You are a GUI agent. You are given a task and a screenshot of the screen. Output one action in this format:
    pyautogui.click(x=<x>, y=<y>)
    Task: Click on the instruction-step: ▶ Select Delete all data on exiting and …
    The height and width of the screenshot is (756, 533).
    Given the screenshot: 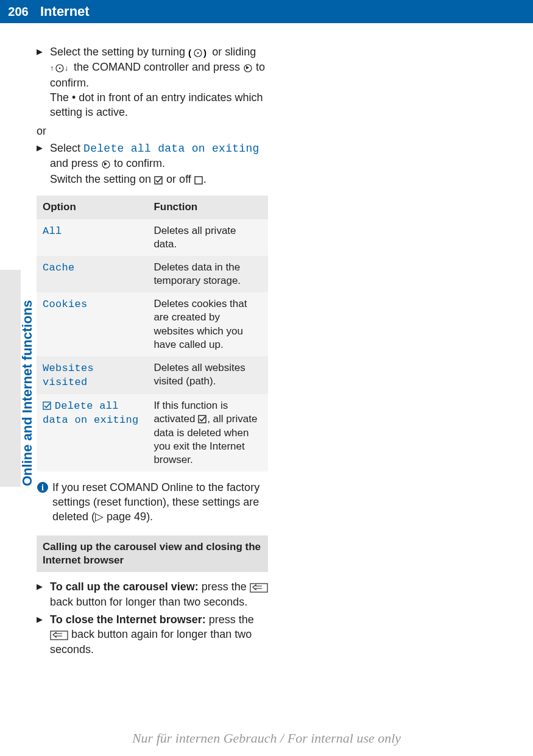 What is the action you would take?
    pyautogui.click(x=152, y=164)
    